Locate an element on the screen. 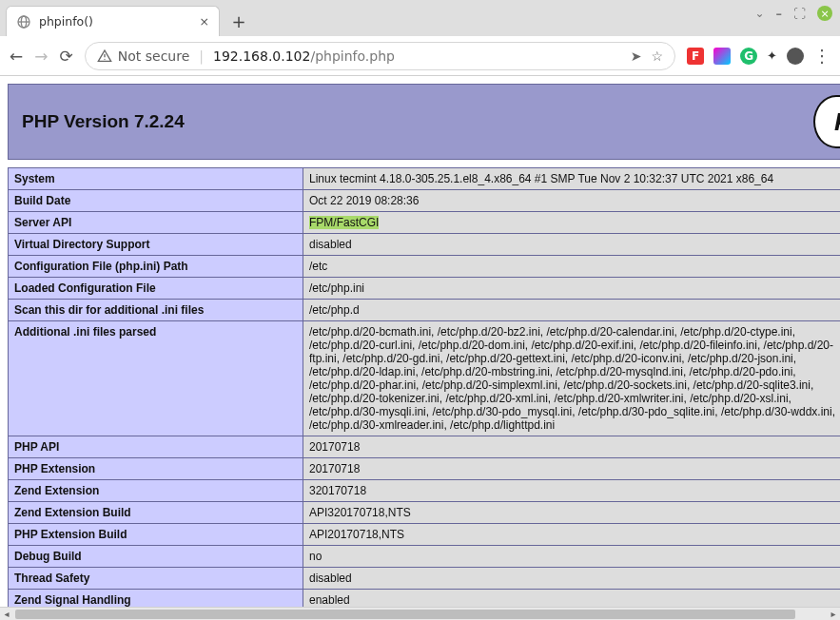 This screenshot has height=620, width=840. table-row: Virtual Directory Supportdisabled is located at coordinates (424, 245).